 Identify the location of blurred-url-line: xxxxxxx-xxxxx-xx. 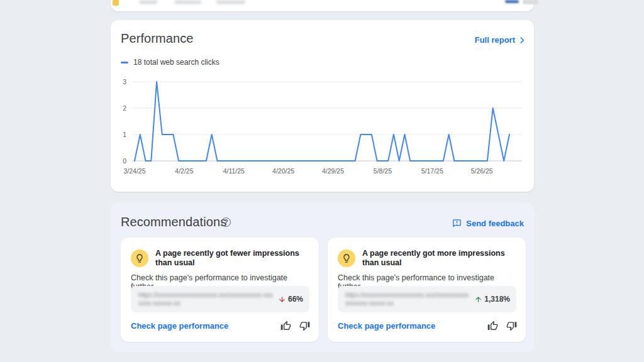
(408, 303).